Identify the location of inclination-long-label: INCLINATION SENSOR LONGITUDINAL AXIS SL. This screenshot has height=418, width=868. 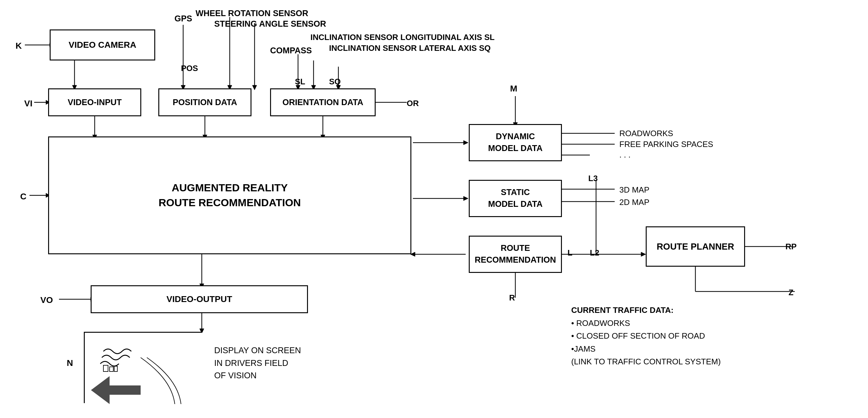
(402, 37).